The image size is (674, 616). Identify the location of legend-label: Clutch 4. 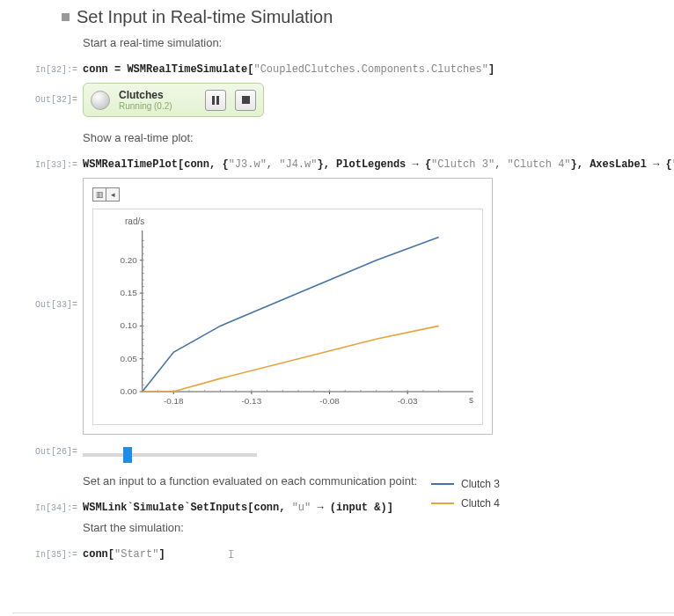
(480, 503).